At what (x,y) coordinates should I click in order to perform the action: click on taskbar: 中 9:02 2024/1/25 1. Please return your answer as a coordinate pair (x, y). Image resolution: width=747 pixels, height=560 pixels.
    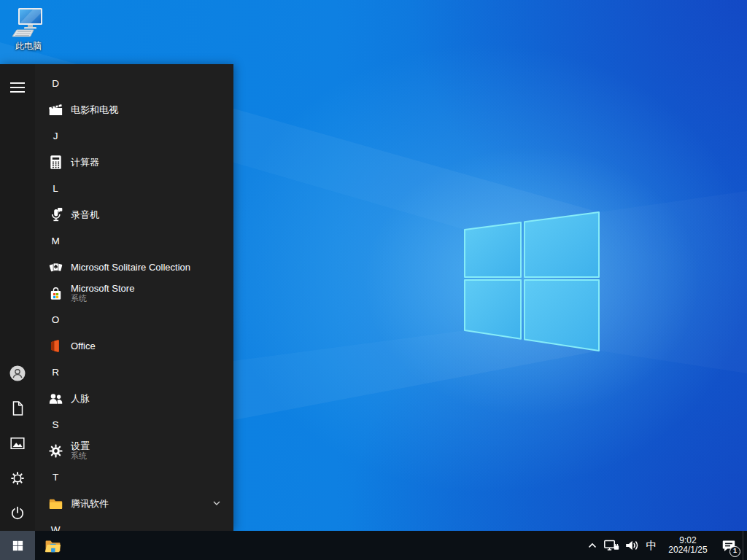
    Looking at the image, I should click on (374, 545).